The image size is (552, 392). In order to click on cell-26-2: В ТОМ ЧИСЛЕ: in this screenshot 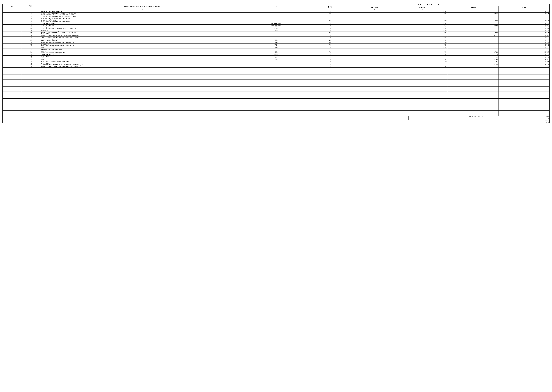, I will do `click(142, 56)`.